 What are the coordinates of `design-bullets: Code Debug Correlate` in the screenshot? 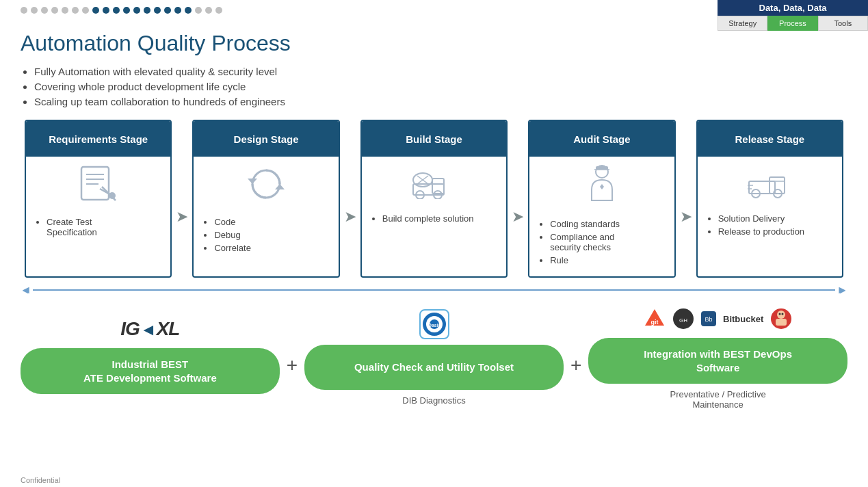 It's located at (227, 237).